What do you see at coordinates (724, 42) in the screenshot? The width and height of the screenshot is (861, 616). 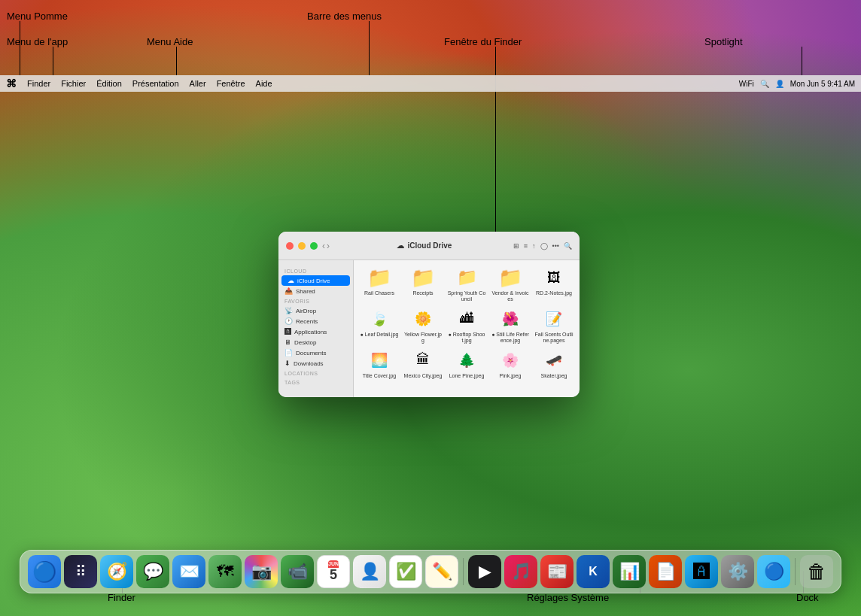 I see `annotation-spotlight: Spotlight` at bounding box center [724, 42].